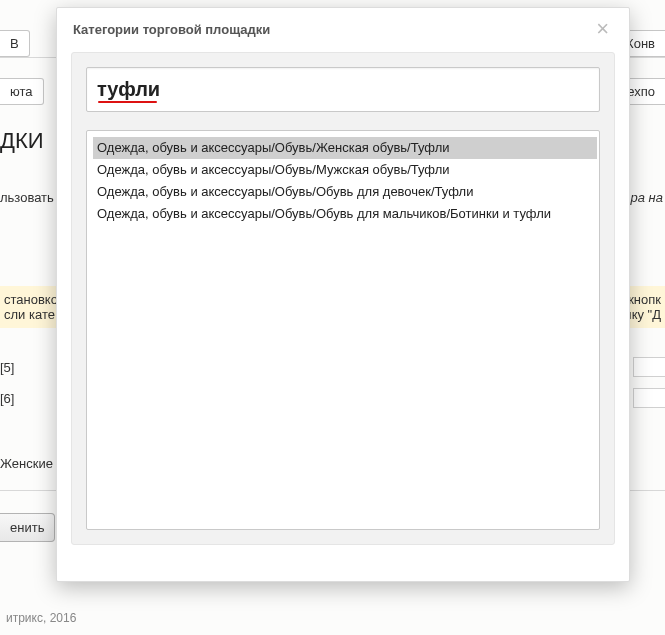 The image size is (665, 635). I want to click on result-item: Одежда, обувь и аксессуары/Обувь/Мужская…, so click(345, 170).